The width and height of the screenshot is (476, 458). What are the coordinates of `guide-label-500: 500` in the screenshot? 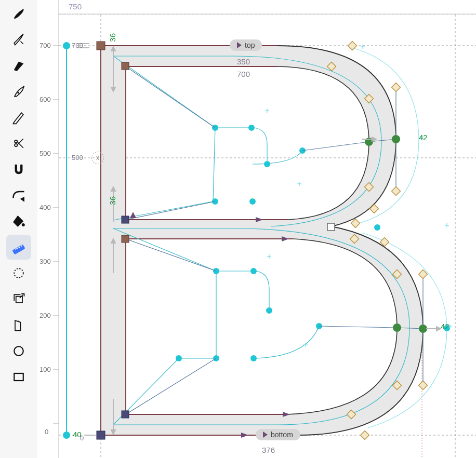 It's located at (77, 158).